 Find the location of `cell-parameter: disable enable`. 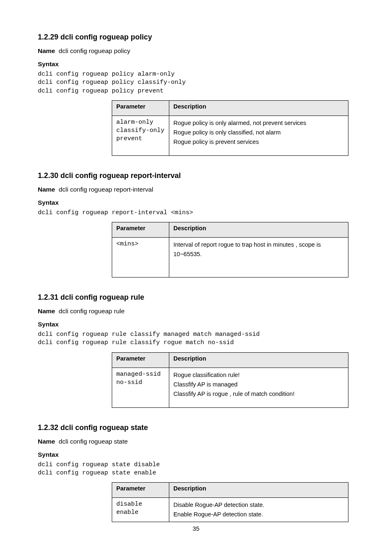

cell-parameter: disable enable is located at coordinates (141, 510).